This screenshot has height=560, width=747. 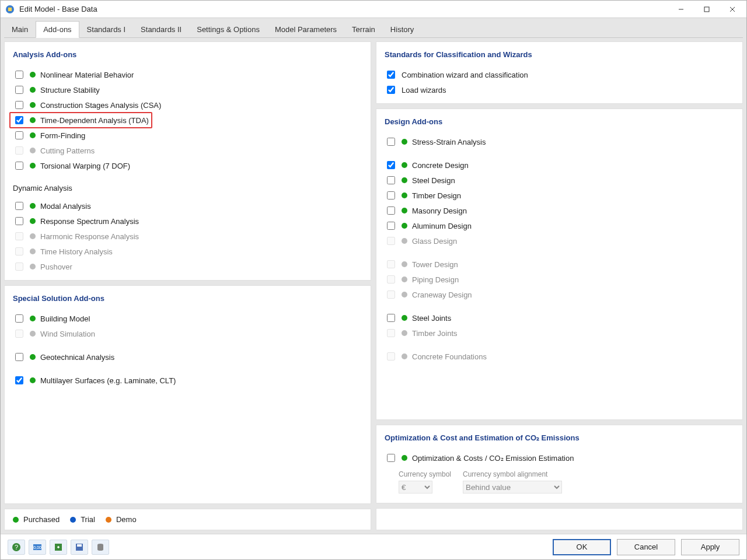 I want to click on section-standards-title: Standards for Classification and Wizards, so click(x=559, y=55).